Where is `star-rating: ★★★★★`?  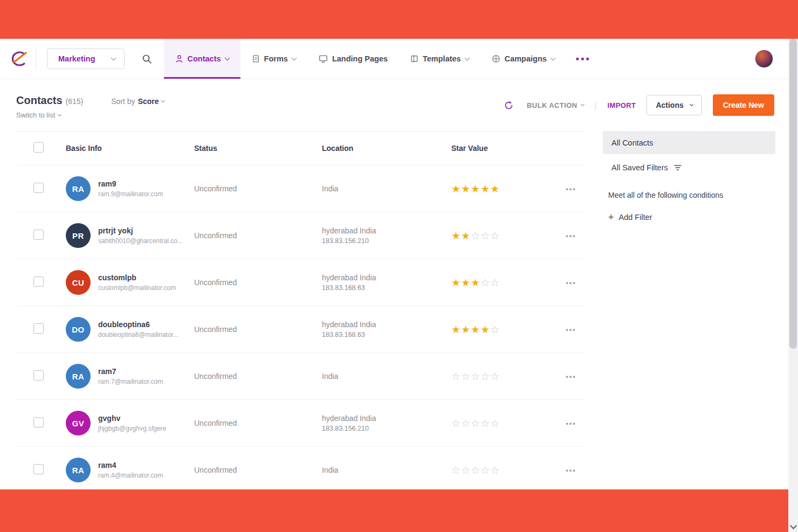
star-rating: ★★★★★ is located at coordinates (504, 189).